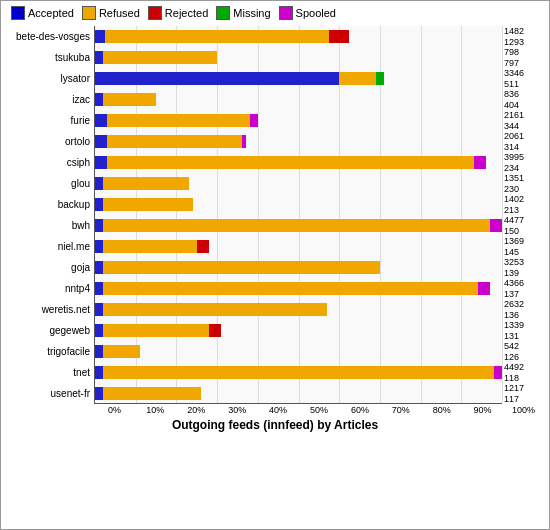 This screenshot has height=530, width=550. Describe the element at coordinates (42, 13) in the screenshot. I see `legend-item-accepted: Accepted` at that location.